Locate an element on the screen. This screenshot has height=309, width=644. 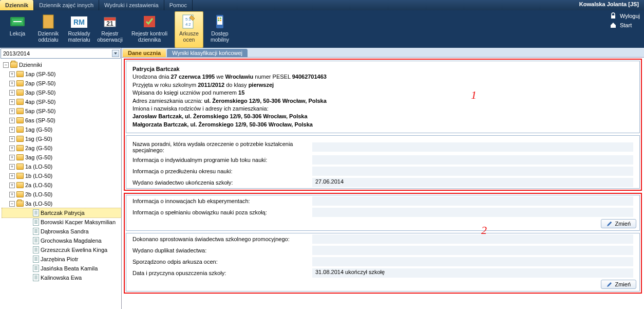
tree-student: Dąbrowska Sandra is located at coordinates (62, 231).